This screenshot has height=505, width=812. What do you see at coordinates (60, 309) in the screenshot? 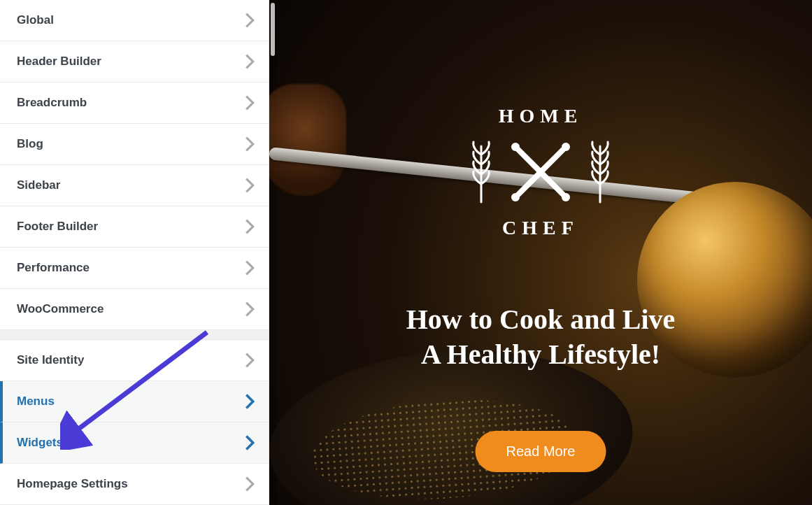
I see `sidebar-item-label: WooCommerce` at bounding box center [60, 309].